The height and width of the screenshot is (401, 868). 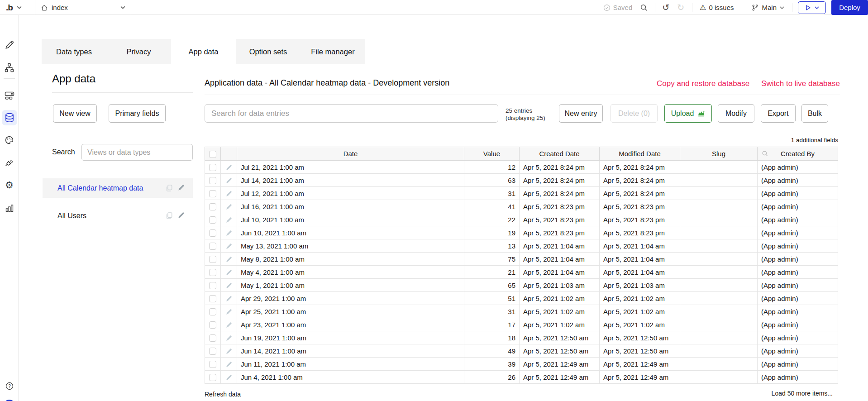 What do you see at coordinates (492, 377) in the screenshot?
I see `cell-value: 26` at bounding box center [492, 377].